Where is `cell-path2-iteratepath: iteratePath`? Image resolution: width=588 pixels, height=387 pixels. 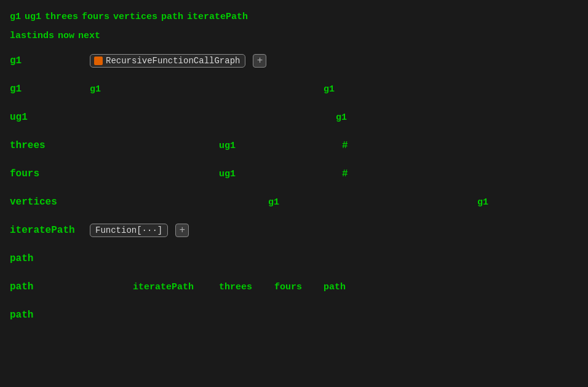 cell-path2-iteratepath: iteratePath is located at coordinates (173, 287).